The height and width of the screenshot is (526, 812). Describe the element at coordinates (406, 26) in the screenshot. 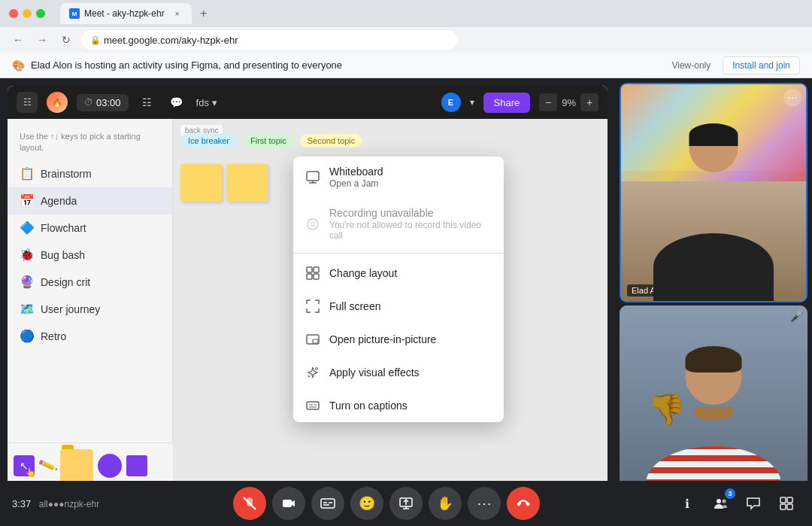

I see `browser-chrome: M Meet - aky-hzpk-ehr × + ← → ↻ 🔒 meet.g…` at that location.